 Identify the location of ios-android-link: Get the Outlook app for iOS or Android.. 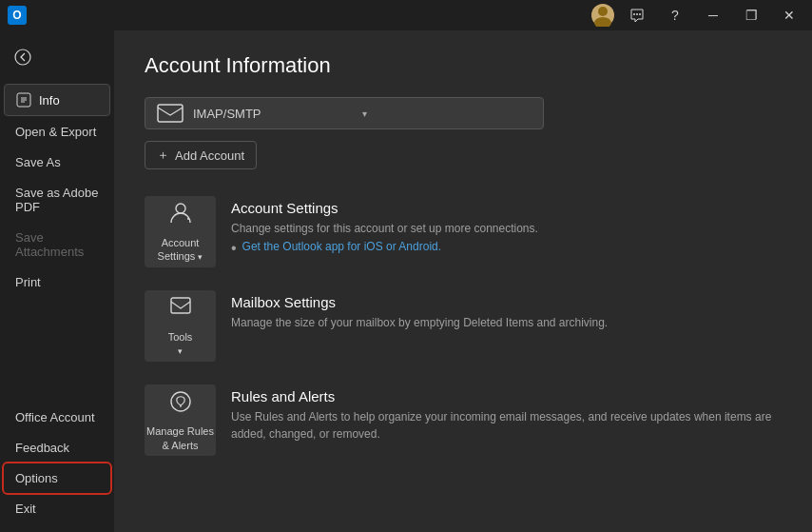
(342, 246).